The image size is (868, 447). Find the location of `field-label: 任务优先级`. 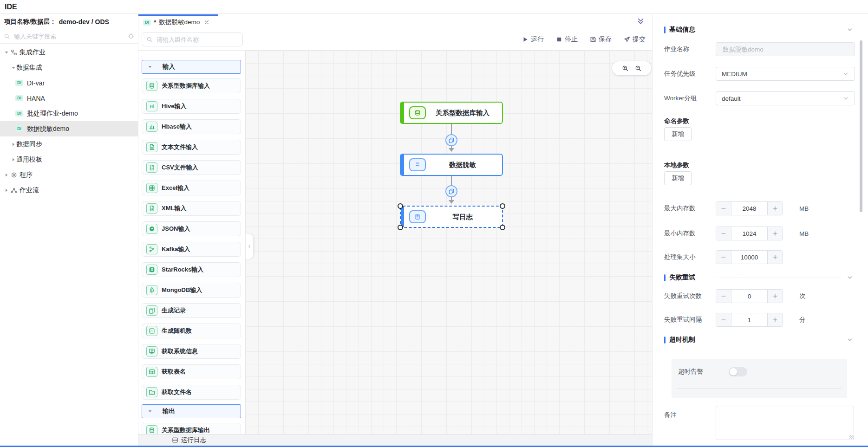

field-label: 任务优先级 is located at coordinates (680, 74).